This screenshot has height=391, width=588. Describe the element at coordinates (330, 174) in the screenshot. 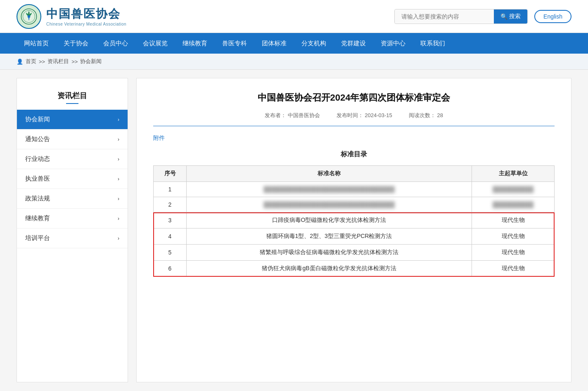

I see `col-header-name: 标准名称` at that location.